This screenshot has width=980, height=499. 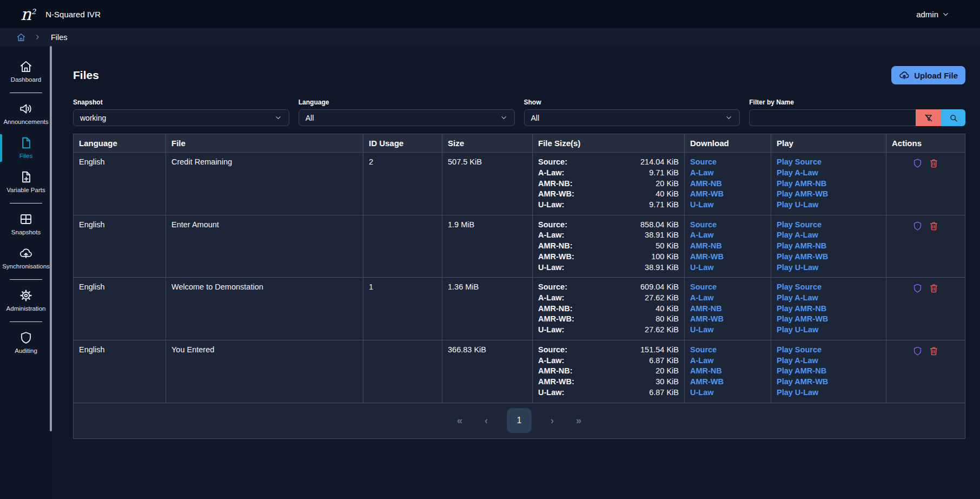 What do you see at coordinates (953, 118) in the screenshot?
I see `search-button` at bounding box center [953, 118].